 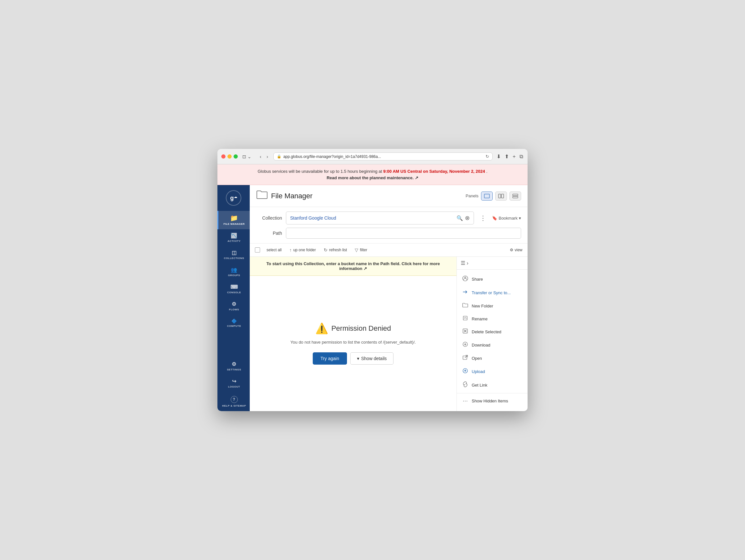 I want to click on info-banner: To start using this Collection, enter a …, so click(x=353, y=266).